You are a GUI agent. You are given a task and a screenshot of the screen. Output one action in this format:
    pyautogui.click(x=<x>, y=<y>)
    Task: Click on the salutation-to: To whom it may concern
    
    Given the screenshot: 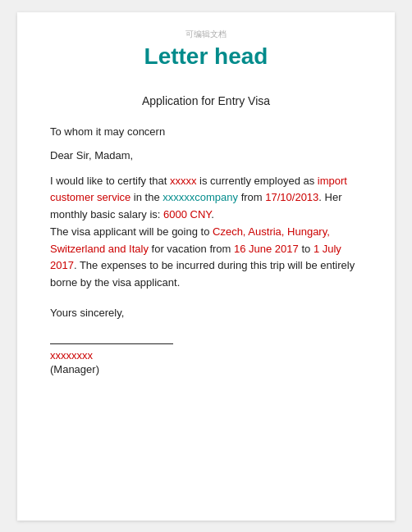 What is the action you would take?
    pyautogui.click(x=206, y=131)
    